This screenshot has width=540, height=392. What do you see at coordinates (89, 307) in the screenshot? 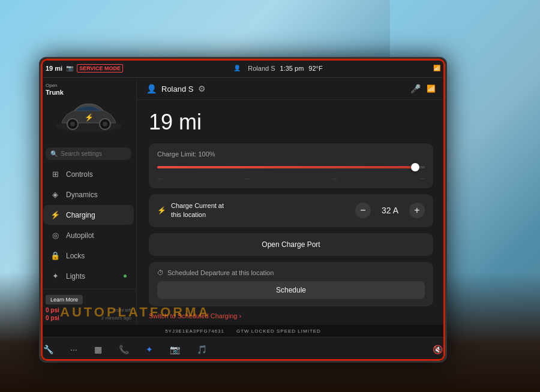
I see `bottom-info: Learn More 0 psi front left 0 psi 2 minu…` at bounding box center [89, 307].